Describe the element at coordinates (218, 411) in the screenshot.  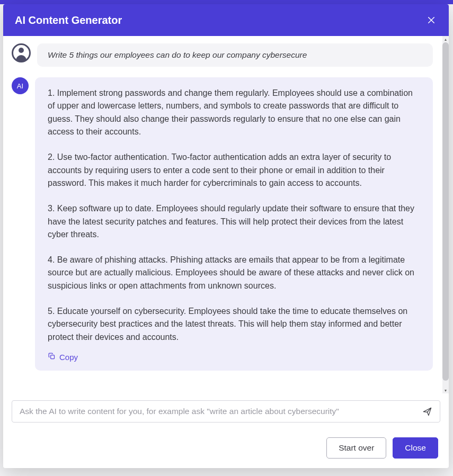
I see `prompt-input` at that location.